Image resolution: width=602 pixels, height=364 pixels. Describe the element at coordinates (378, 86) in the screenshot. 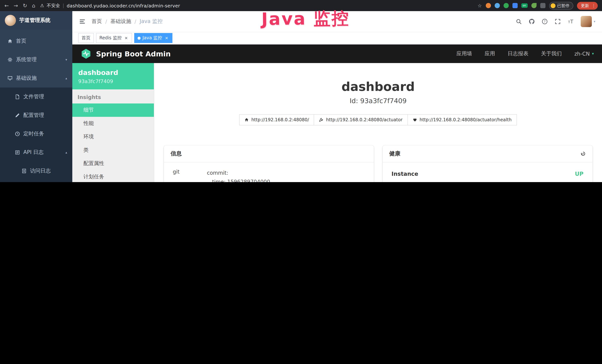

I see `page-title: dashboard` at that location.